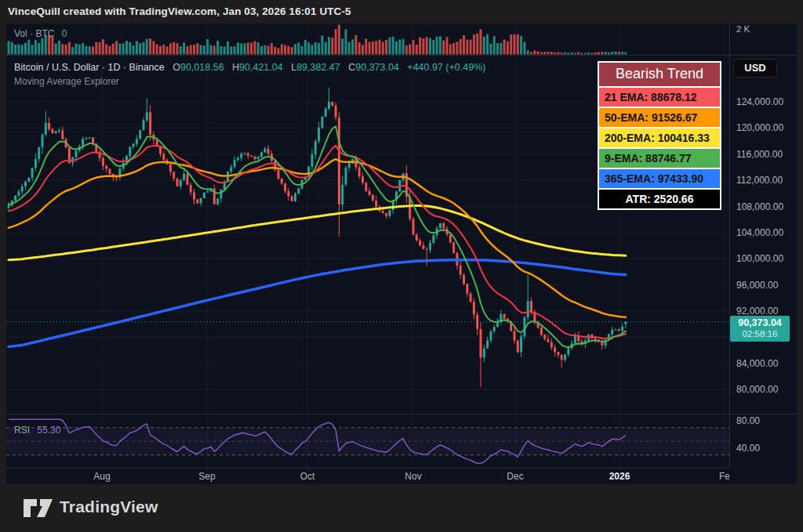 The height and width of the screenshot is (532, 803). What do you see at coordinates (659, 179) in the screenshot?
I see `legend-row-4: 365-EMA: 97433.90` at bounding box center [659, 179].